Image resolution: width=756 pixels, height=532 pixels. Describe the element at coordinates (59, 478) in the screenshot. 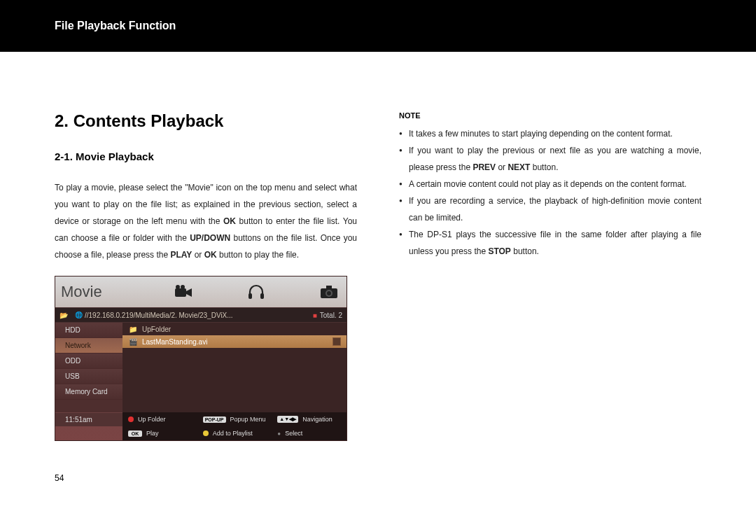

I see `page-number: 54` at that location.